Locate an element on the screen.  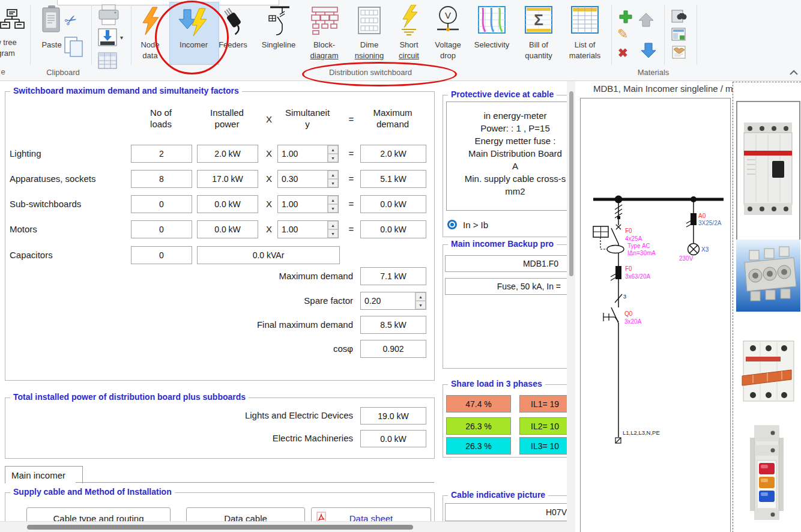
selectivity-icon is located at coordinates (492, 21).